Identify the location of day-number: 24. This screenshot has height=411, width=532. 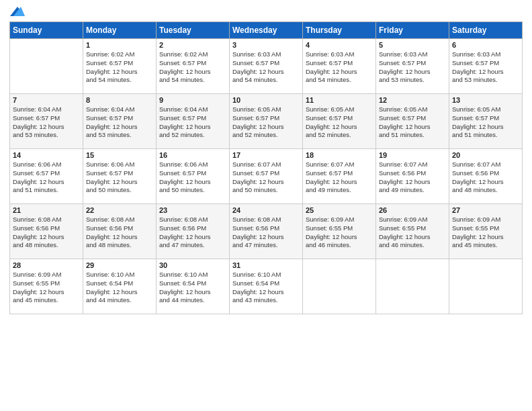
(266, 210).